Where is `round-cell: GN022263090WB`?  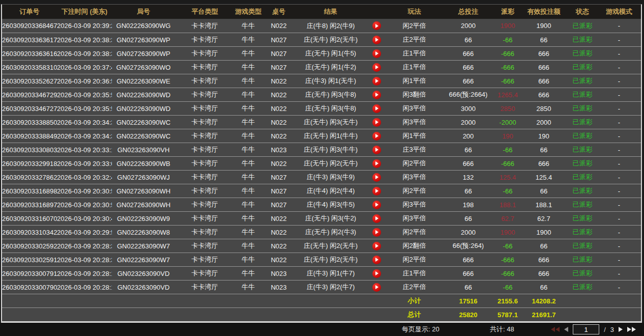 round-cell: GN022263090WB is located at coordinates (143, 164).